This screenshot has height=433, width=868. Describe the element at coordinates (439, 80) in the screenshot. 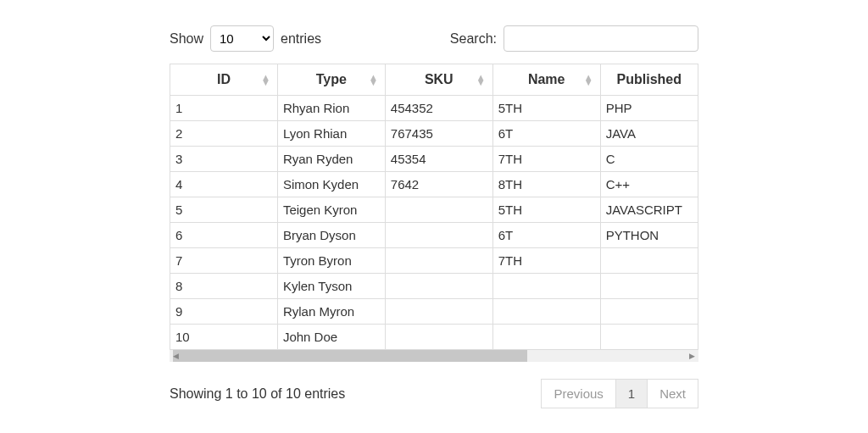

I see `column-label-sku: SKU` at that location.